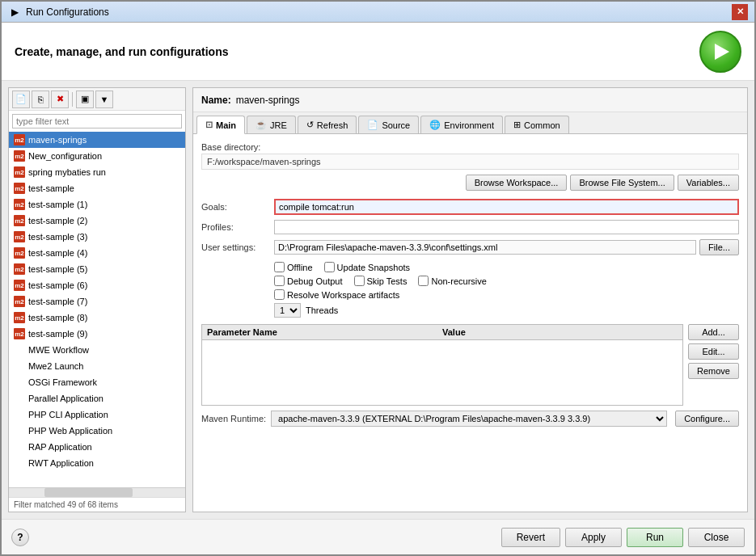 This screenshot has width=756, height=556. What do you see at coordinates (226, 125) in the screenshot?
I see `main-tab-label: Main` at bounding box center [226, 125].